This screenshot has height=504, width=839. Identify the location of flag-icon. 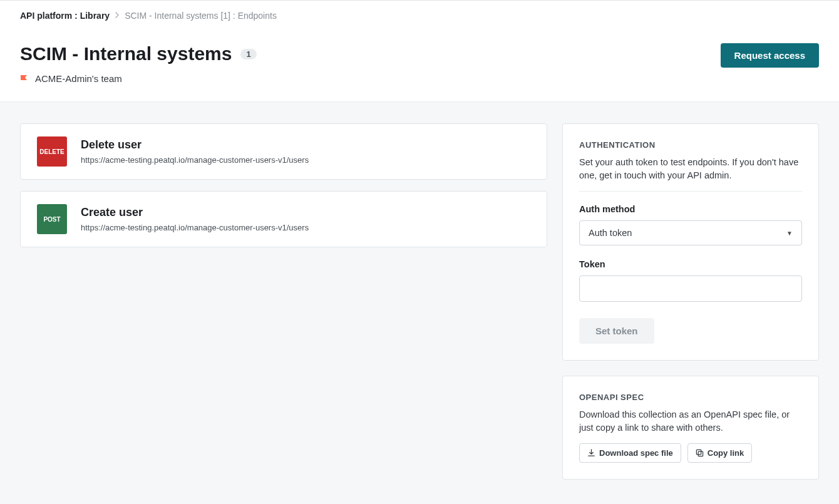
(24, 79).